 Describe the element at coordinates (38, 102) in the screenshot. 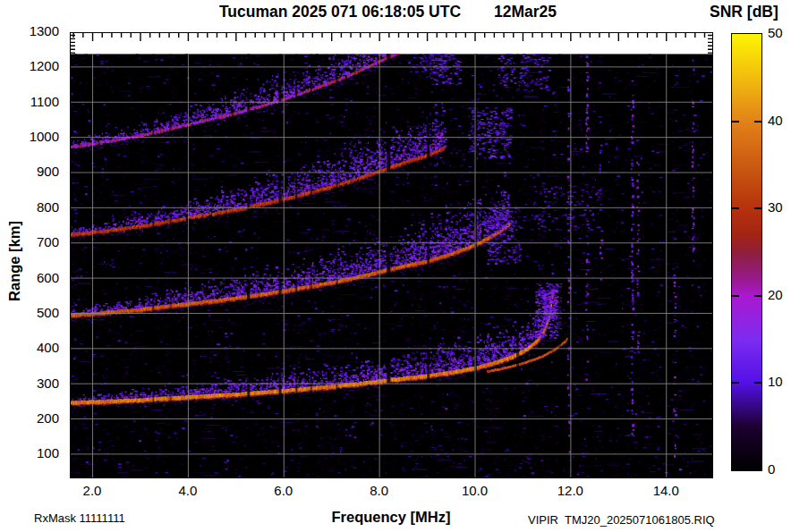

I see `y-tick-label: 1100` at that location.